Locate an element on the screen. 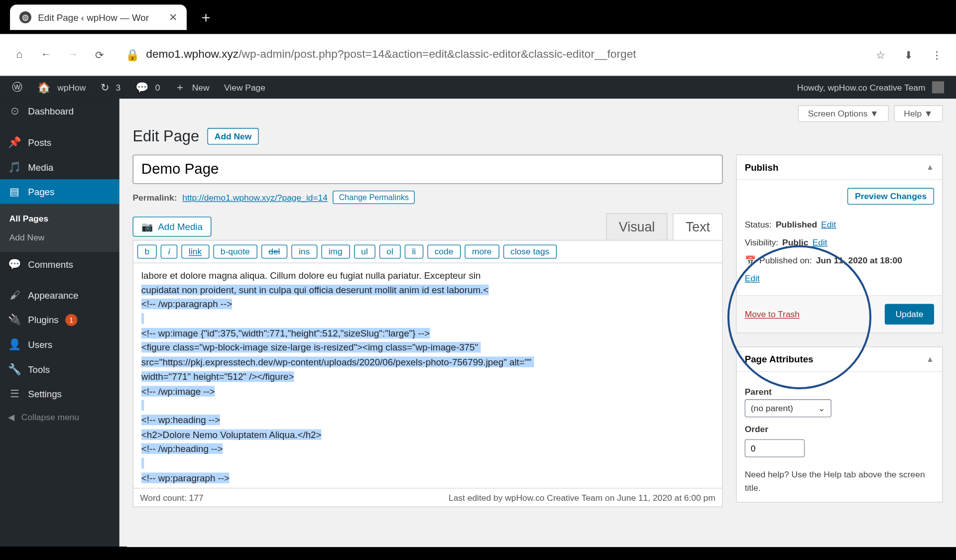  qt-li: li is located at coordinates (414, 251).